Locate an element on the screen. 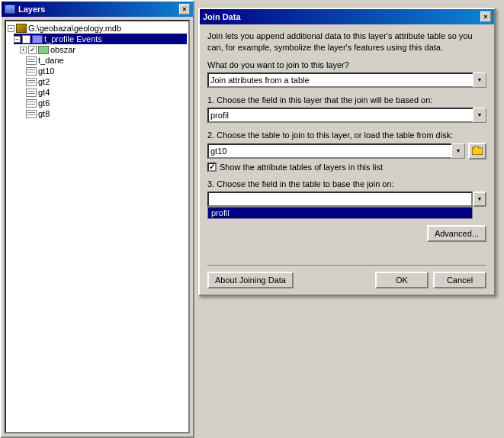 The height and width of the screenshot is (438, 504). section3: 3. Choose the field in the table to base… is located at coordinates (347, 193).